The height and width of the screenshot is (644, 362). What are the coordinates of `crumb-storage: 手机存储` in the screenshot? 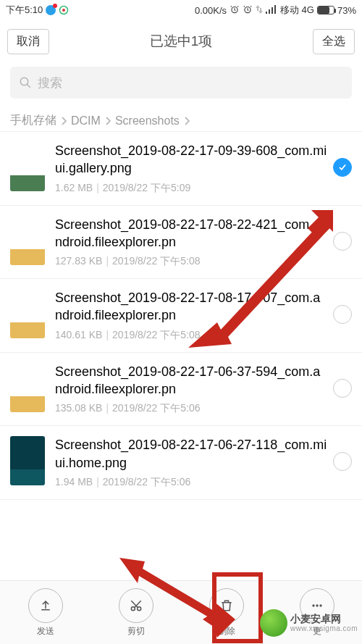 It's located at (33, 120).